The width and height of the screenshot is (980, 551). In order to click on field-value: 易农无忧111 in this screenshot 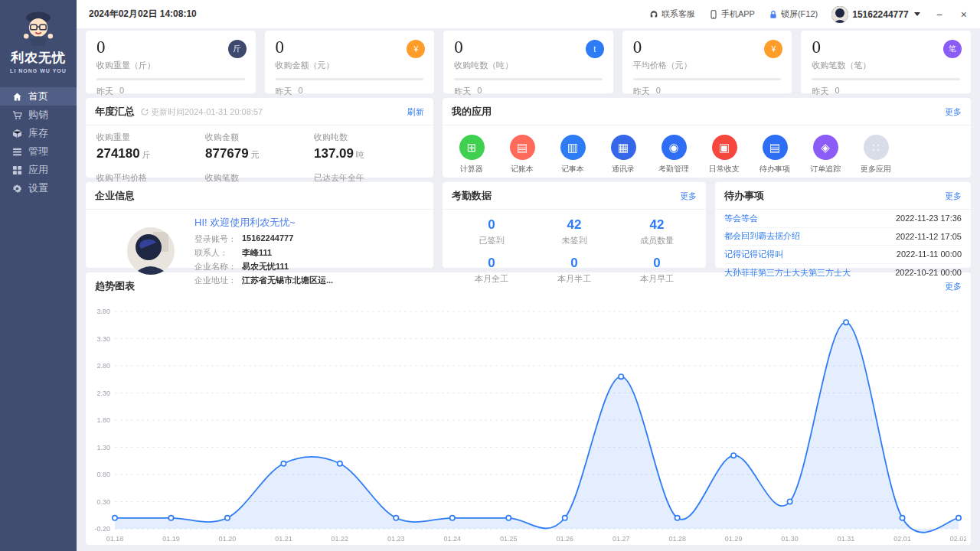, I will do `click(265, 266)`.